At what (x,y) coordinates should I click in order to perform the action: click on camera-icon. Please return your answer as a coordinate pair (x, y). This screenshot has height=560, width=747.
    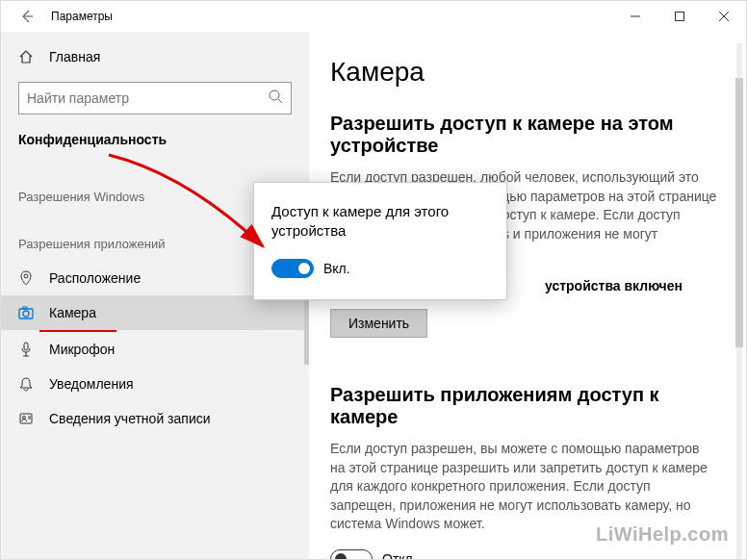
    Looking at the image, I should click on (27, 313).